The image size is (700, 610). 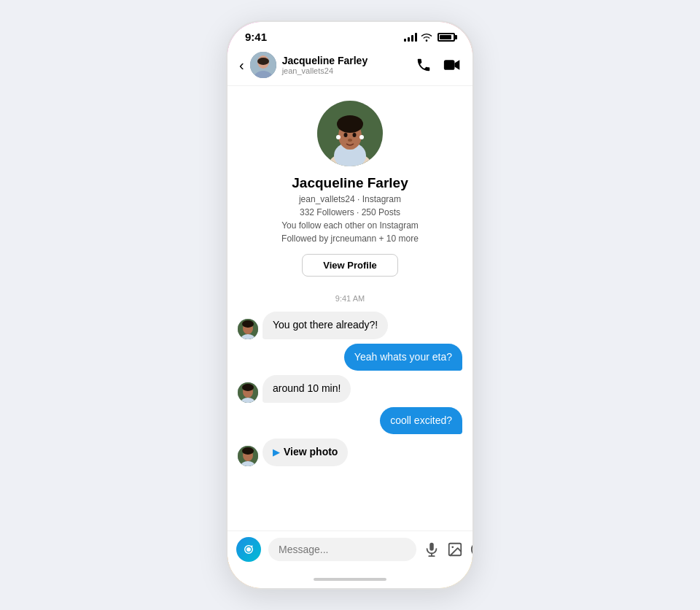 I want to click on mic-icon, so click(x=432, y=549).